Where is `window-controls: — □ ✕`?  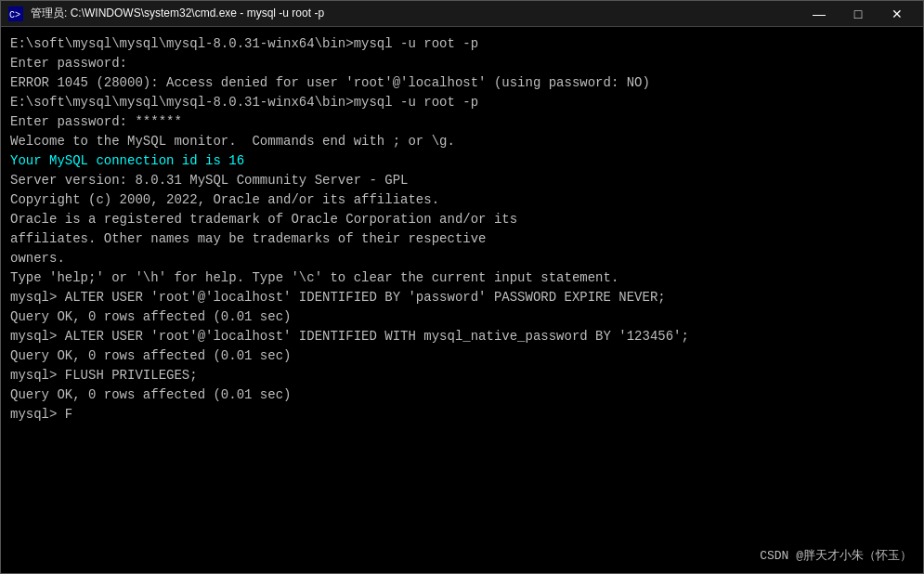 window-controls: — □ ✕ is located at coordinates (858, 14).